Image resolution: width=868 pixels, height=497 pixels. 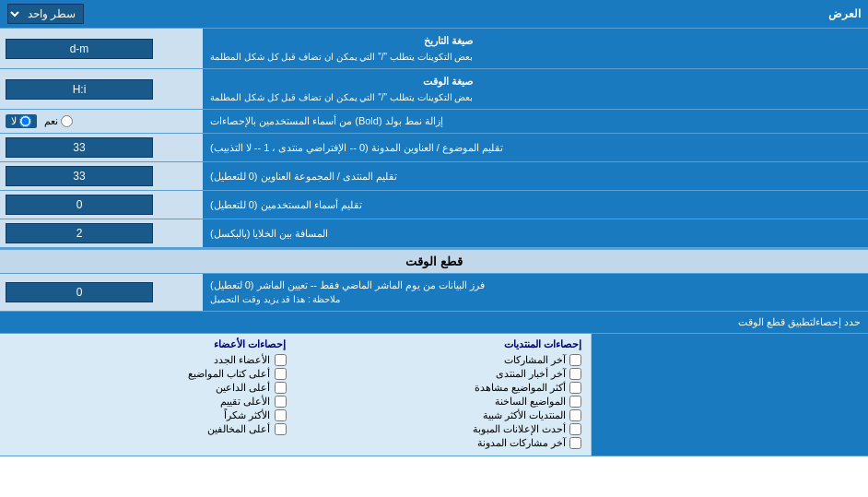 What do you see at coordinates (434, 323) in the screenshot?
I see `limit-label-row: حدد إحصاءلتطبيق قطع الوقت` at bounding box center [434, 323].